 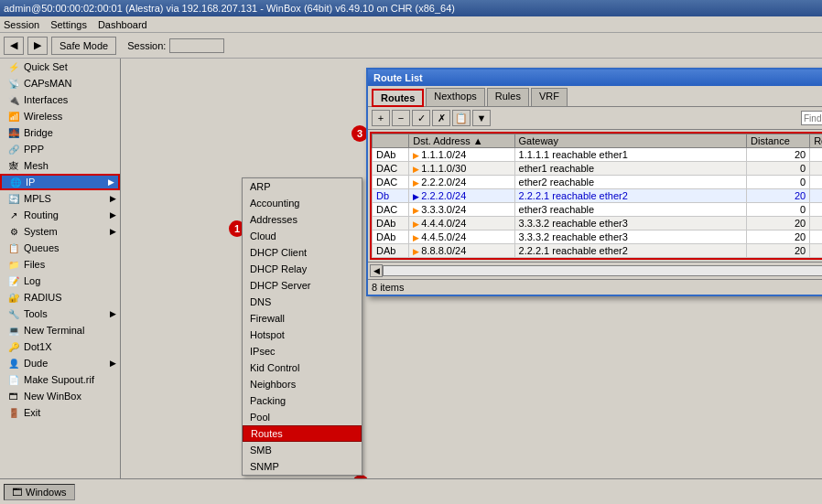 I want to click on sidebar-item-queues: 📋 Queues, so click(x=60, y=248).